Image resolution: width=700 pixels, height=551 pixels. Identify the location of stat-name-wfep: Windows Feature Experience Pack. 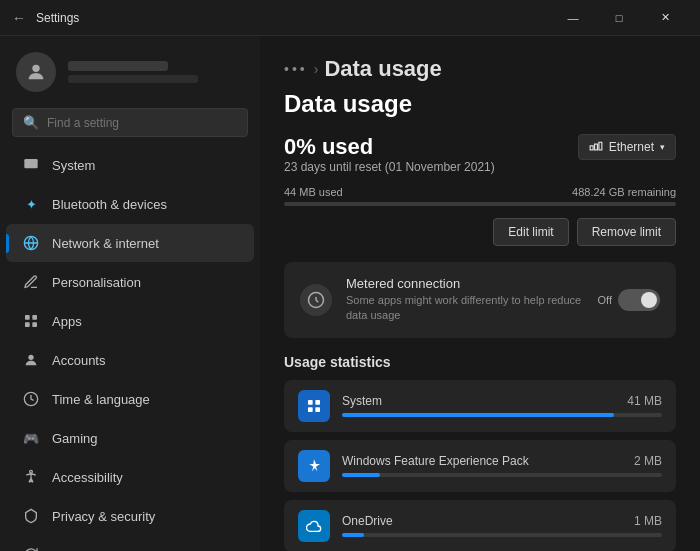
(436, 461).